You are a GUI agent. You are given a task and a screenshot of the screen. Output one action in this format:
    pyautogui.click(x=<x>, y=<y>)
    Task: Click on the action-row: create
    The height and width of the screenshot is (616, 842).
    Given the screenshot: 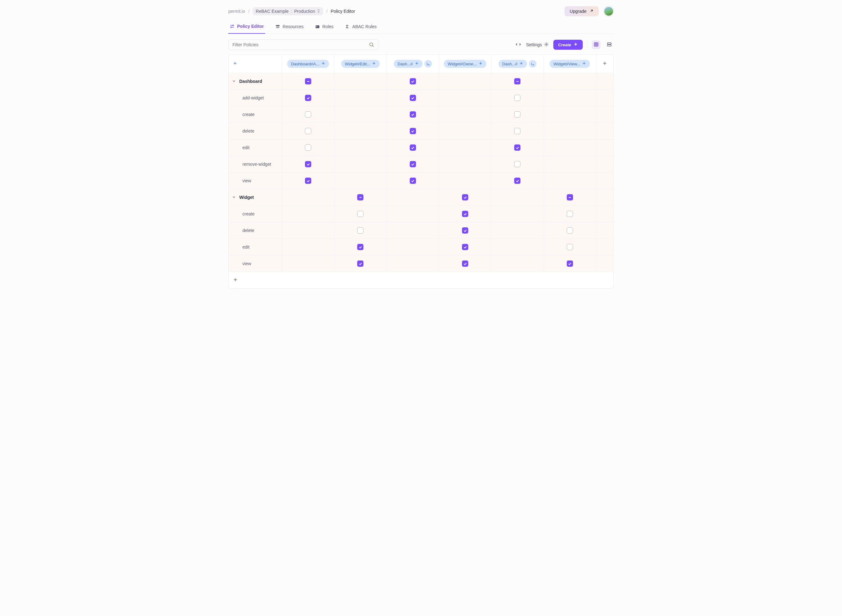 What is the action you would take?
    pyautogui.click(x=421, y=114)
    